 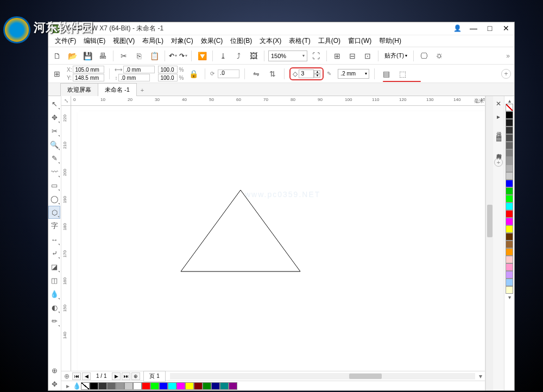 I want to click on outline-width-combo: .2 mm ▾, so click(x=353, y=74).